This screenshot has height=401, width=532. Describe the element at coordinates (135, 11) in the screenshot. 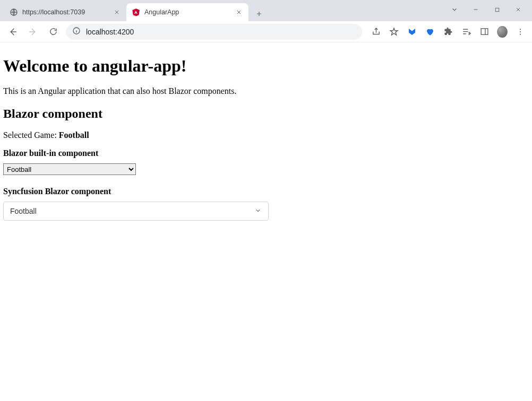

I see `tab-strip: https://localhost:7039 A AngularApp` at that location.